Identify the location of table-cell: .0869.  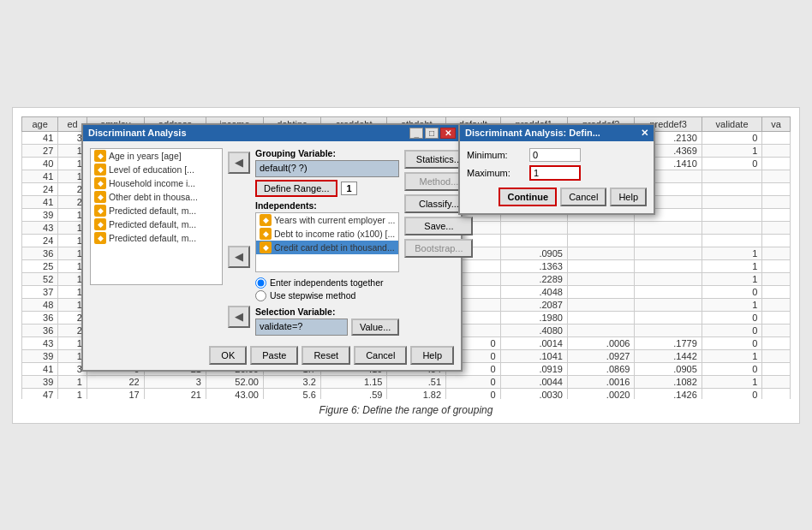
(600, 368).